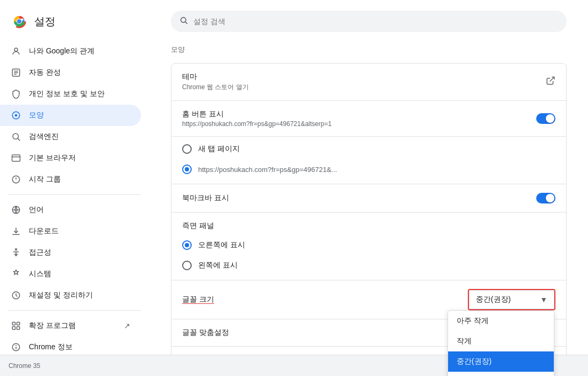 This screenshot has height=376, width=588. What do you see at coordinates (80, 94) in the screenshot?
I see `sidebar-item-label: 개인 정보 보호 및 보안` at bounding box center [80, 94].